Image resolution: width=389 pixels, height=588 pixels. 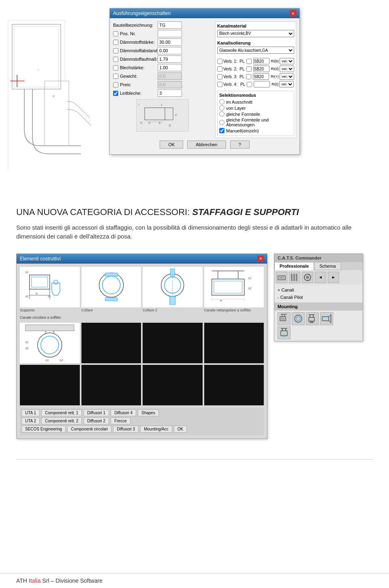 What do you see at coordinates (116, 93) in the screenshot?
I see `leitbleche-checkbox` at bounding box center [116, 93].